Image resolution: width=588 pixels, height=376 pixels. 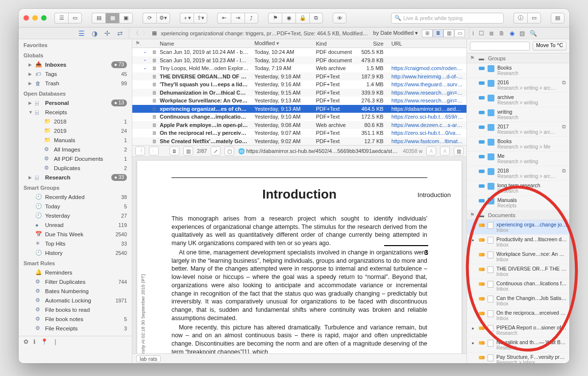 I want to click on inspector-document-item: Workplace Surve…nce: An OverviewInbox, so click(x=518, y=257).